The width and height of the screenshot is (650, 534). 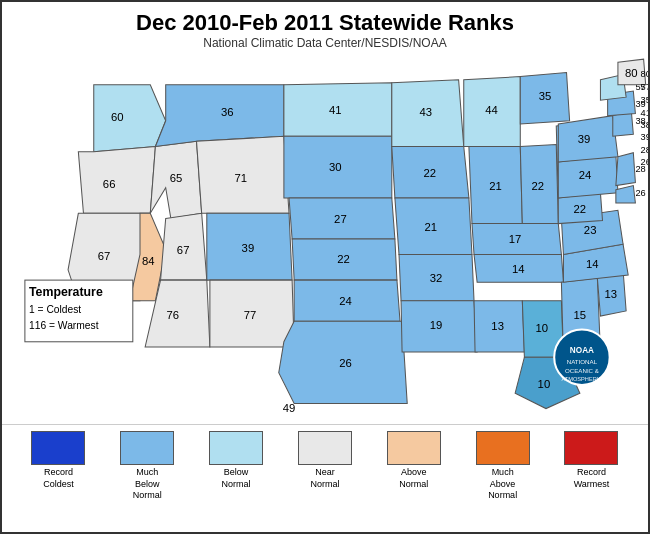 I want to click on legend-record-warmest: RecordWarmest, so click(x=591, y=460).